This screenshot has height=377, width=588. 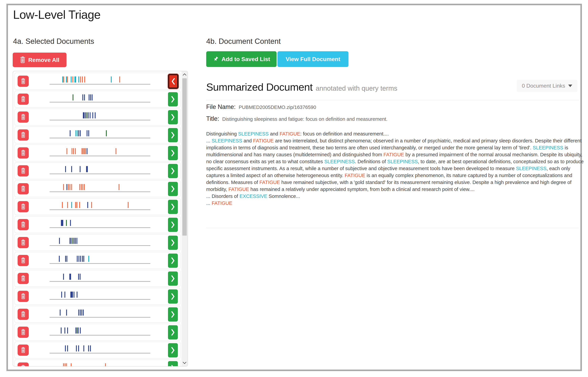 What do you see at coordinates (241, 59) in the screenshot?
I see `add-to-saved-list-button: Add to Saved List` at bounding box center [241, 59].